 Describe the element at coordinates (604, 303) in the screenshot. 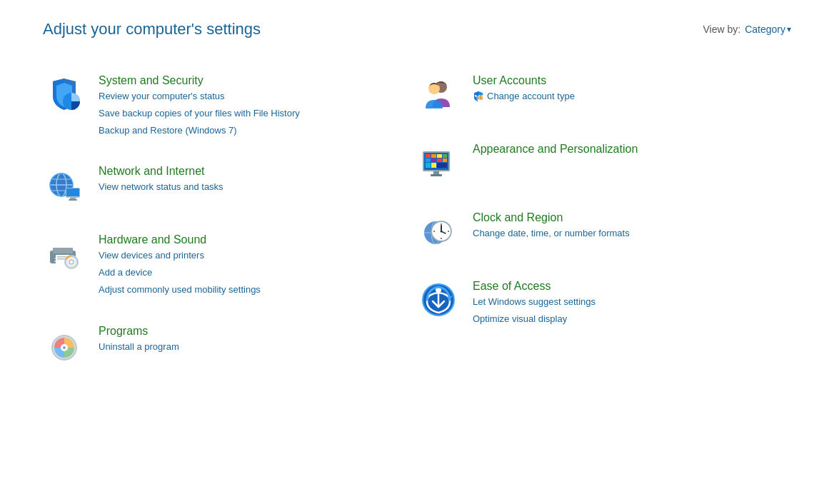

I see `category-ease-of-access: Ease of Access Let Windows suggest setti…` at that location.